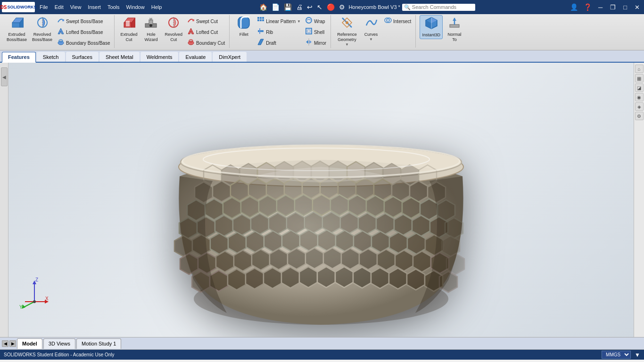  What do you see at coordinates (279, 32) in the screenshot?
I see `rib-button: Rib` at bounding box center [279, 32].